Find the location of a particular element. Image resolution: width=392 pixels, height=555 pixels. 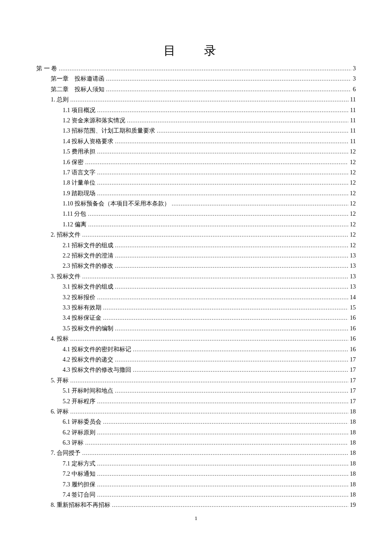

toc-entry: 3.5 投标文件的编制16 is located at coordinates (196, 329).